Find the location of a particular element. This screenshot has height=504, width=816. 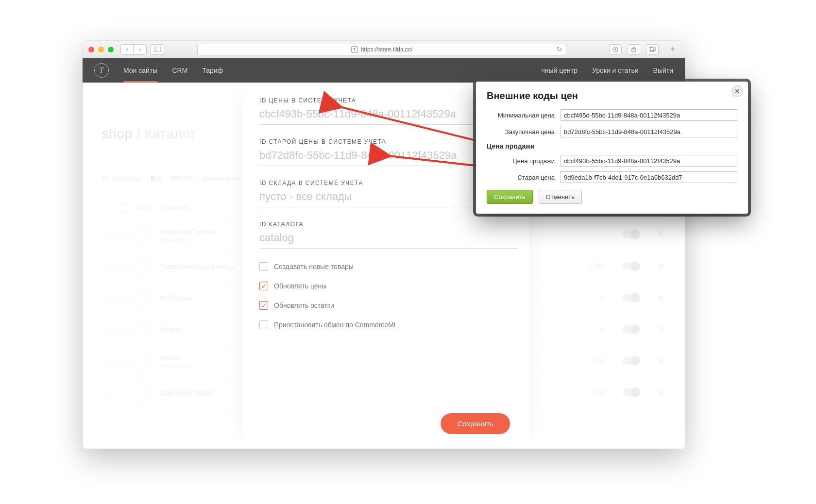

popup-title: Внешние коды цен is located at coordinates (612, 96).